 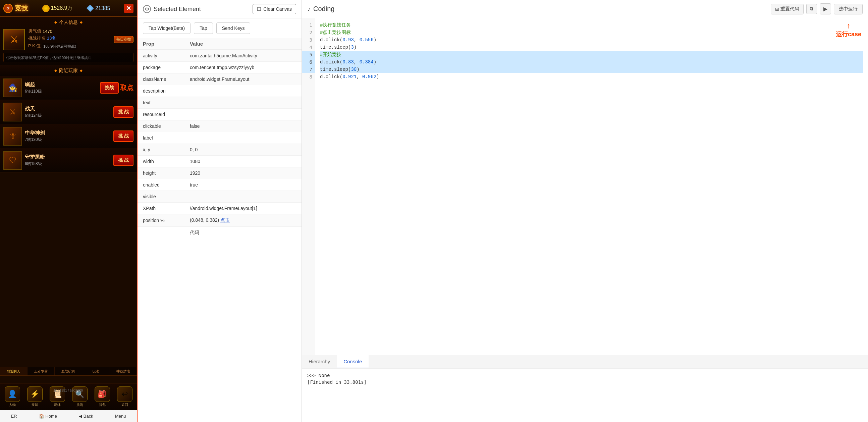 What do you see at coordinates (13, 160) in the screenshot?
I see `player-3-avatar: 🛡` at bounding box center [13, 160].